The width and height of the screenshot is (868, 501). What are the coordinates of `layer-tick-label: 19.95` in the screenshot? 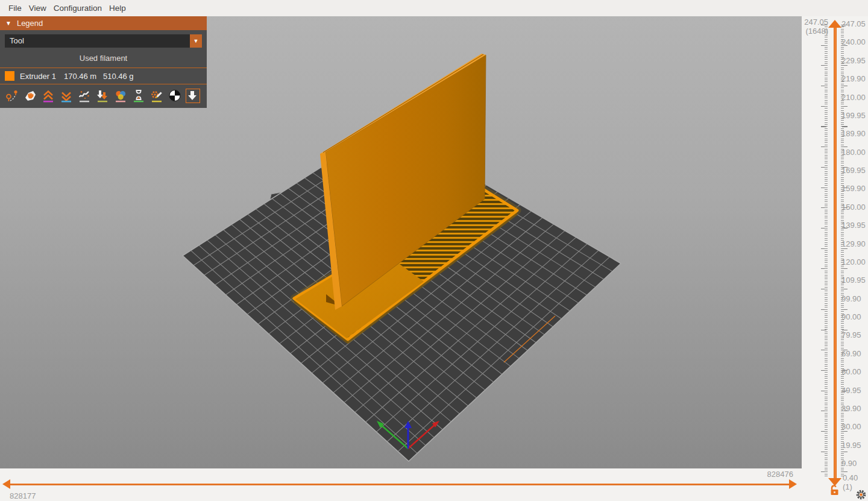 It's located at (855, 446).